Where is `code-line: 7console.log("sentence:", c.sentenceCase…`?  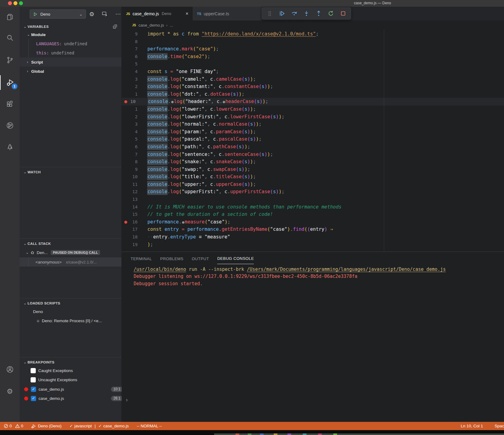 code-line: 7console.log("sentence:", c.sentenceCase… is located at coordinates (313, 155).